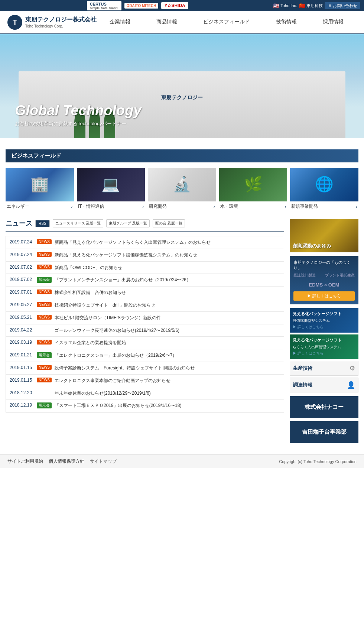  Describe the element at coordinates (111, 190) in the screenshot. I see `business-item-it: IT・情報通信 ›` at that location.